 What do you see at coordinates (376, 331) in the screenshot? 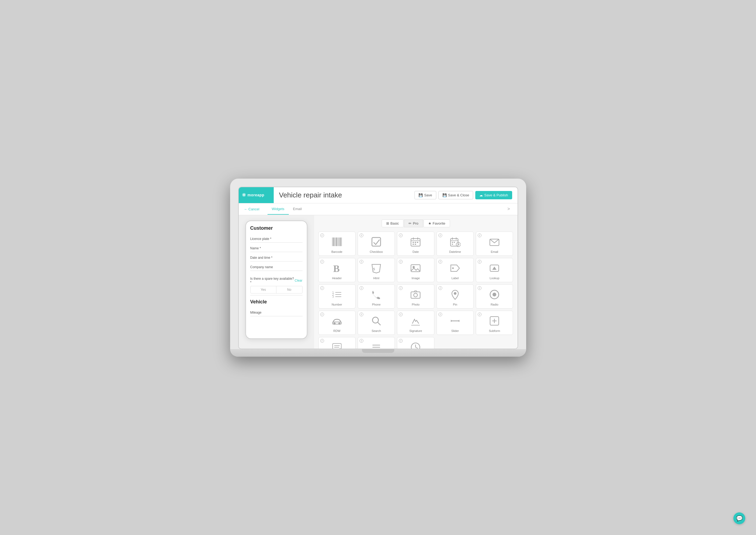
I see `search-label: Search` at bounding box center [376, 331].